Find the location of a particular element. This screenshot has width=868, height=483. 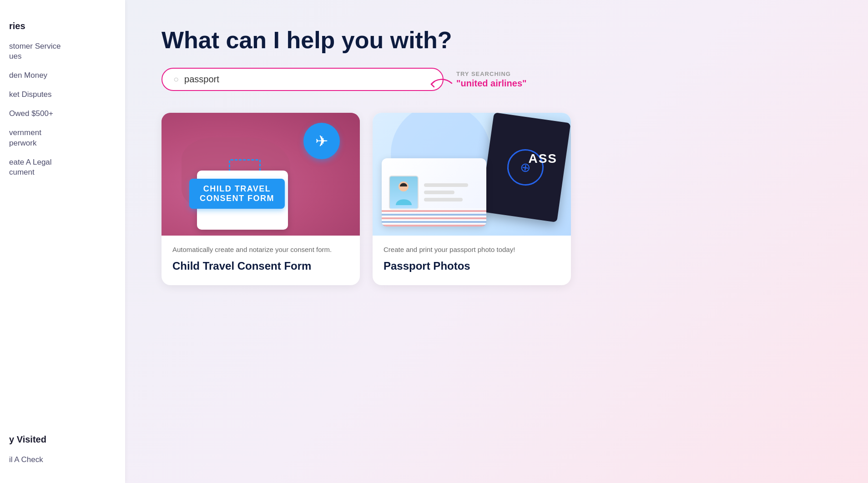

sidebar-item-hidden-money: den Money is located at coordinates (63, 75).